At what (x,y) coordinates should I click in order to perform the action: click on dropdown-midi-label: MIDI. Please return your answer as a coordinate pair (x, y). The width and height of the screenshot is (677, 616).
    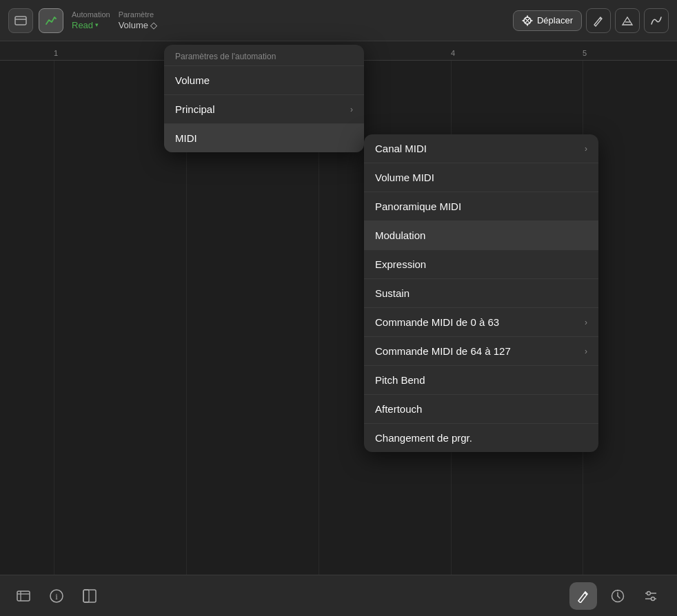
    Looking at the image, I should click on (186, 138).